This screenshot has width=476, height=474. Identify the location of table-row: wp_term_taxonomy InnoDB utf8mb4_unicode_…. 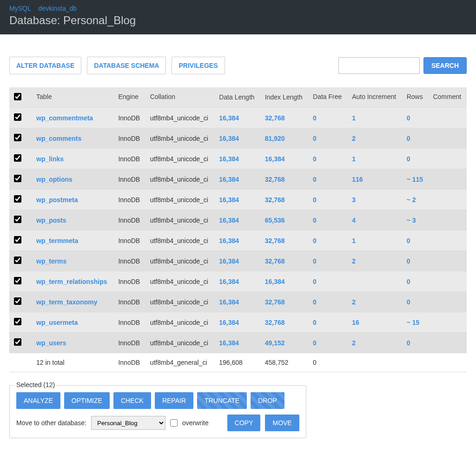
(238, 302).